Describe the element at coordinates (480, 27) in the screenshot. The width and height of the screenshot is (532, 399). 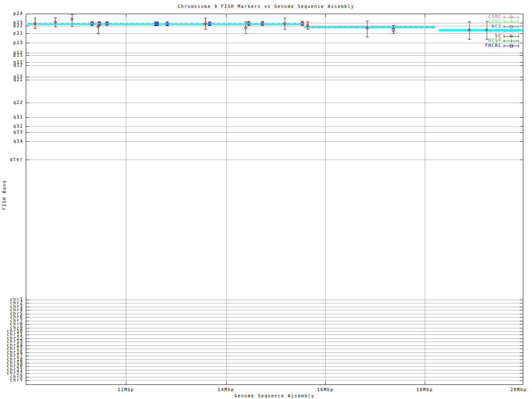
I see `legend-label-NCI: NCI` at that location.